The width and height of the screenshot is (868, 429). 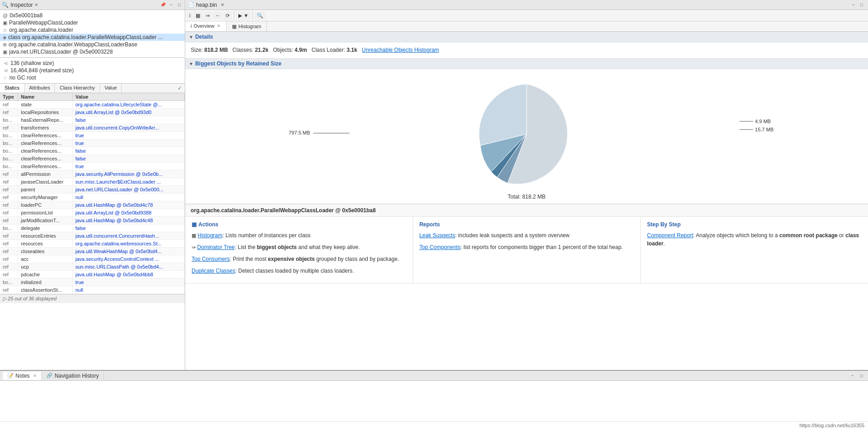 I want to click on heap-maximize-btn: □, so click(x=862, y=5).